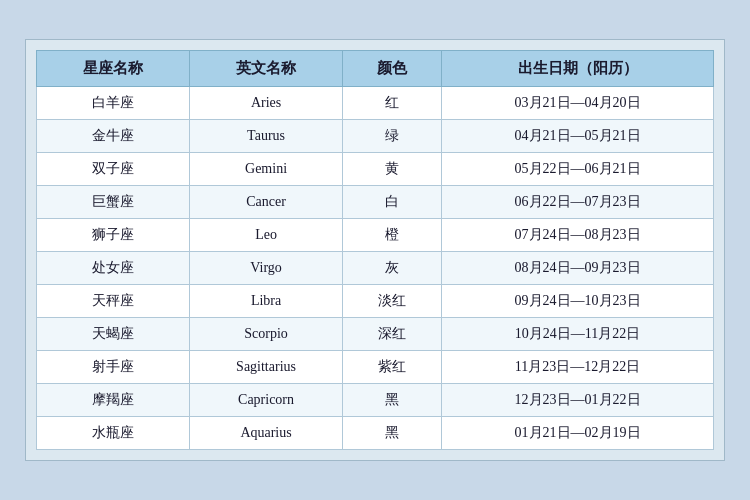 This screenshot has height=500, width=750. Describe the element at coordinates (392, 136) in the screenshot. I see `cell-1-2: 绿` at that location.